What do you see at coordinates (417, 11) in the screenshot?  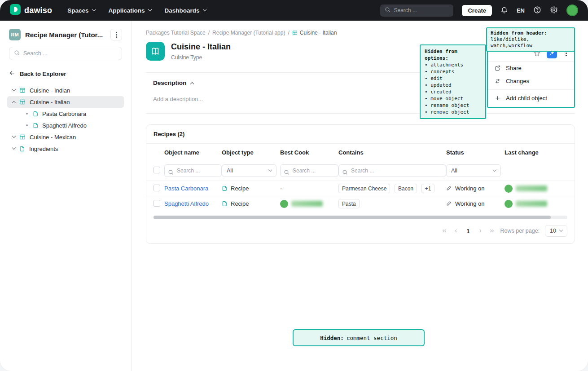 I see `global-search` at bounding box center [417, 11].